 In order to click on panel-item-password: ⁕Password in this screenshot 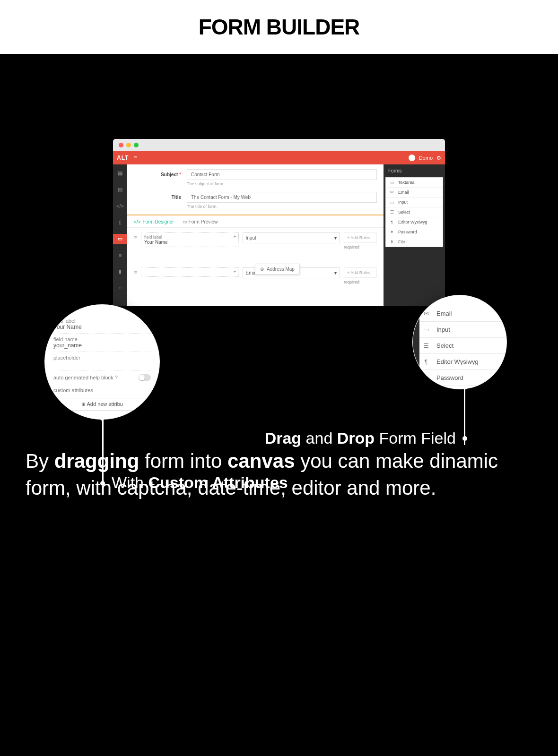, I will do `click(414, 232)`.